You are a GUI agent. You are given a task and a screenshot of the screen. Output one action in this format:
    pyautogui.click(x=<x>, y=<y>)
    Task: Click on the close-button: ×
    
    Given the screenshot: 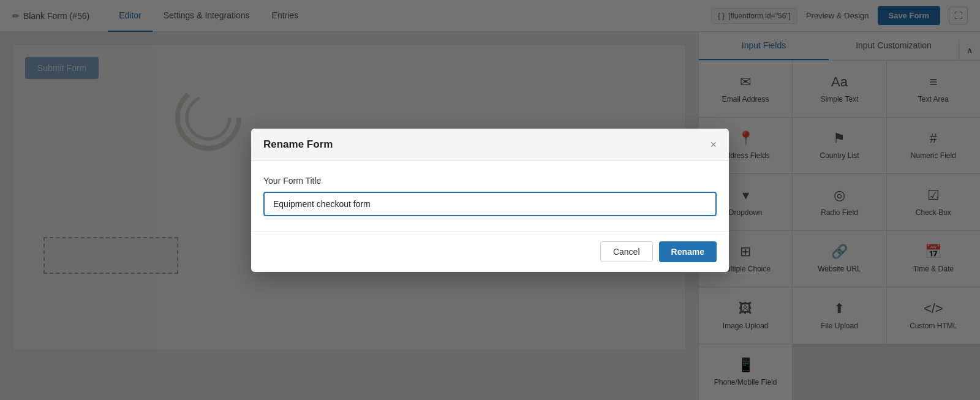 What is the action you would take?
    pyautogui.click(x=713, y=145)
    